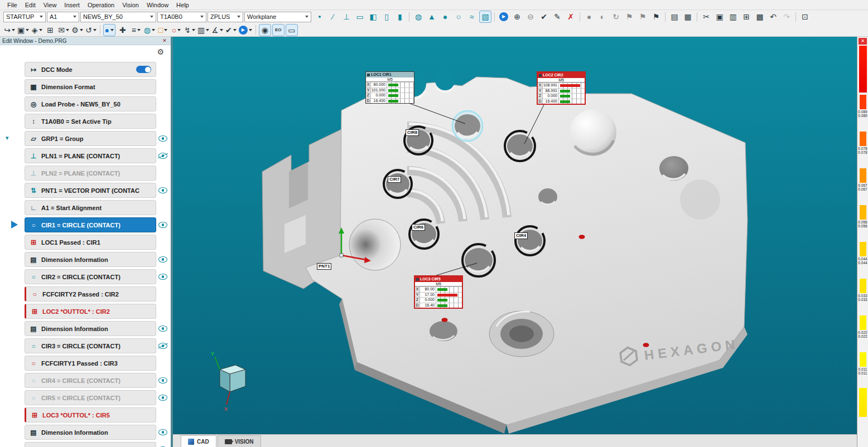  What do you see at coordinates (25, 17) in the screenshot?
I see `combo-mode: STARTUP` at bounding box center [25, 17].